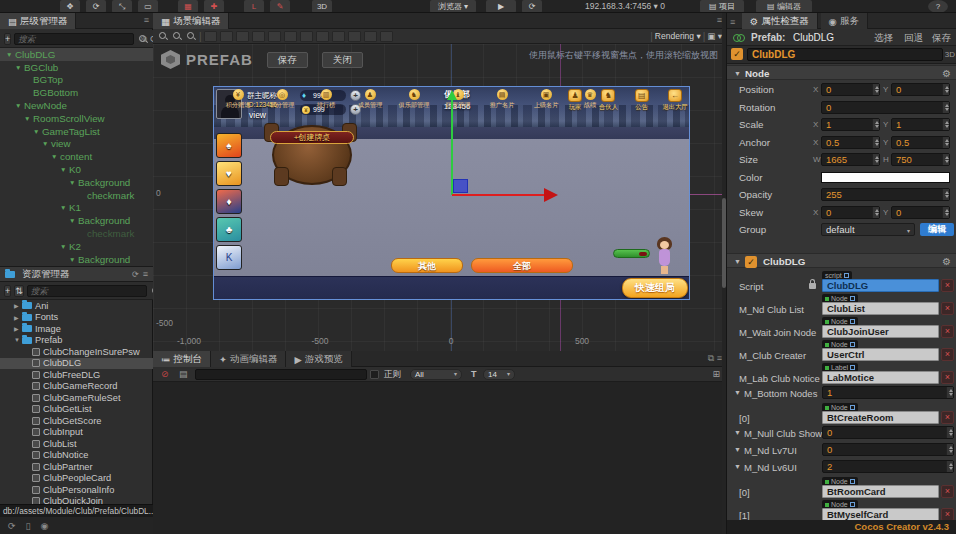  What do you see at coordinates (87, 291) in the screenshot?
I see `assets-search-input` at bounding box center [87, 291].